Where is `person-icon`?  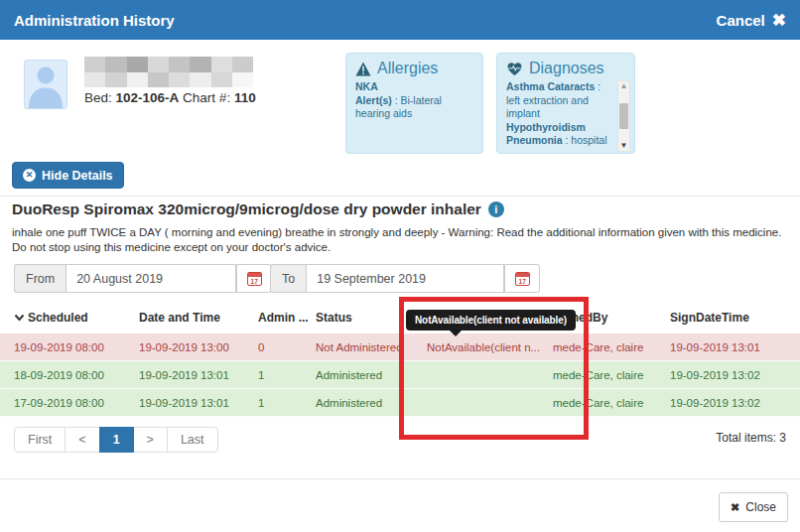 person-icon is located at coordinates (46, 84).